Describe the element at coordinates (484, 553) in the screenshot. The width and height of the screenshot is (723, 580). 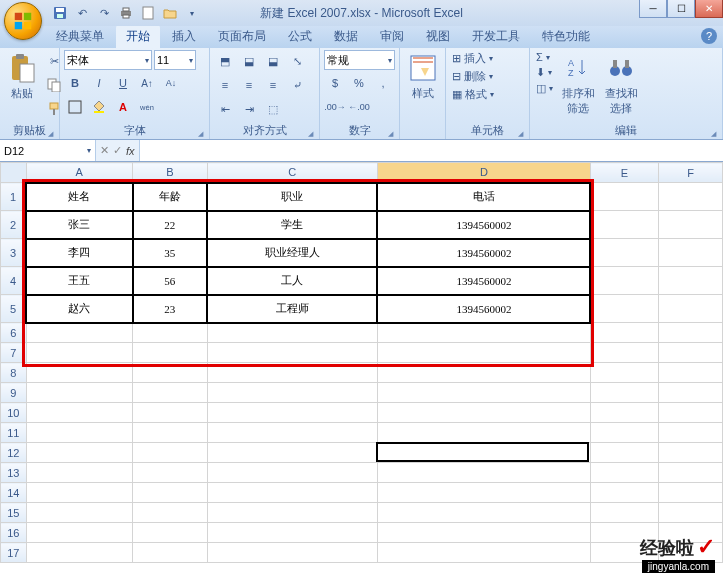
I see `cell-D17` at that location.